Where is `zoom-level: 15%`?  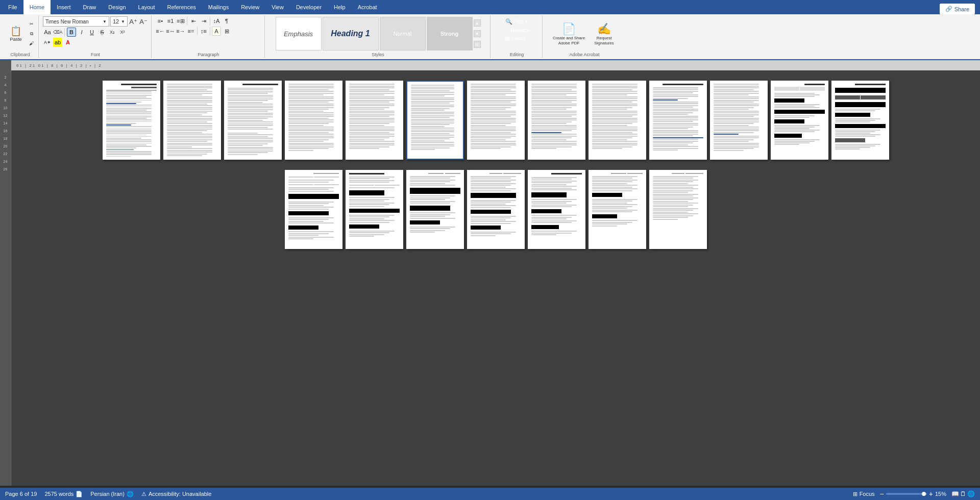
zoom-level: 15% is located at coordinates (941, 494).